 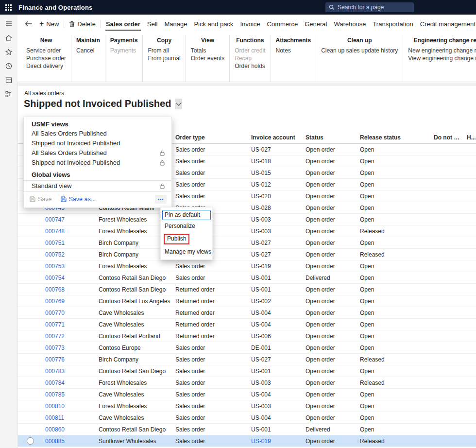 What do you see at coordinates (350, 24) in the screenshot?
I see `tab-warehouse: Warehouse` at bounding box center [350, 24].